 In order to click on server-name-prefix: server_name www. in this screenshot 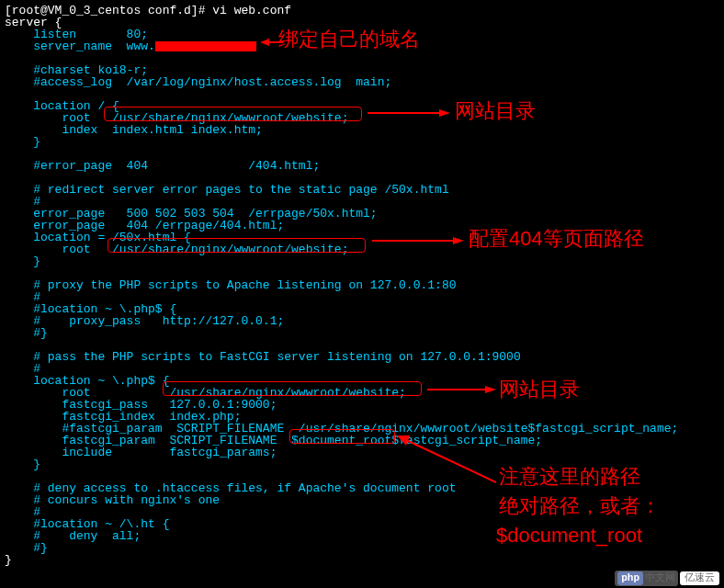, I will do `click(80, 46)`.